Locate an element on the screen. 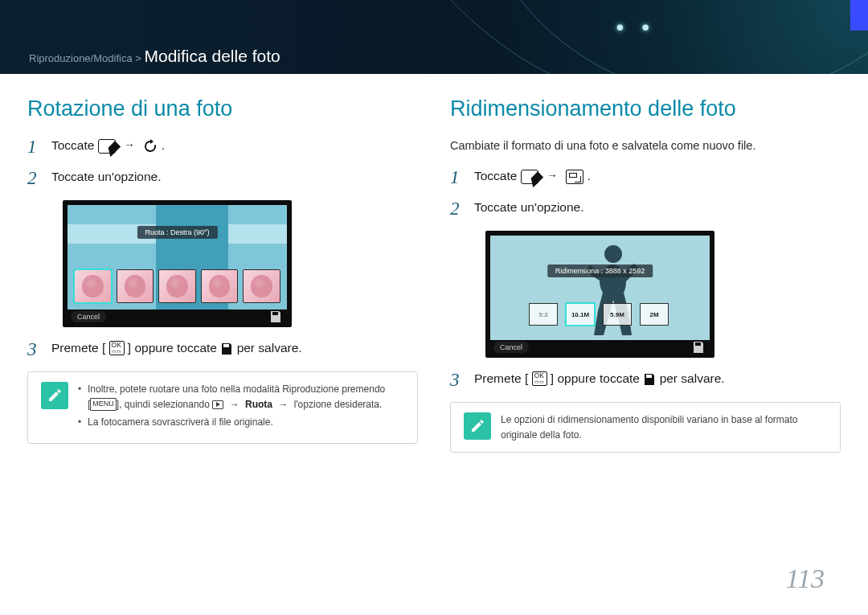  page-header: •• Riproduzione/Modifica > Modifica dell… is located at coordinates (434, 37).